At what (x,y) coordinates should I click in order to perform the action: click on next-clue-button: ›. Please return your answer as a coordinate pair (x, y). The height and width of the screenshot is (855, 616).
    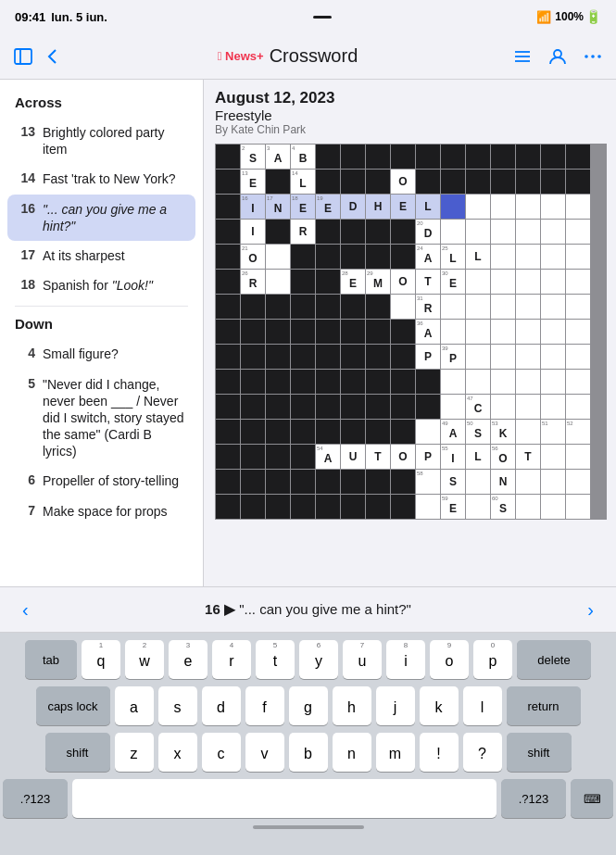
    Looking at the image, I should click on (591, 610).